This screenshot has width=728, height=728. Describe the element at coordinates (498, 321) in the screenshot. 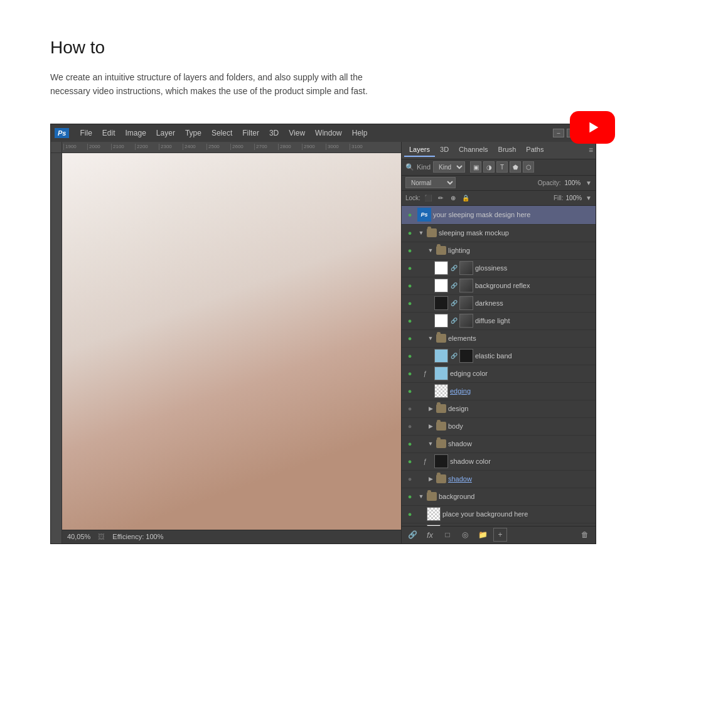

I see `layer-item-diffuse-light: ● 🔗 diffuse light` at that location.